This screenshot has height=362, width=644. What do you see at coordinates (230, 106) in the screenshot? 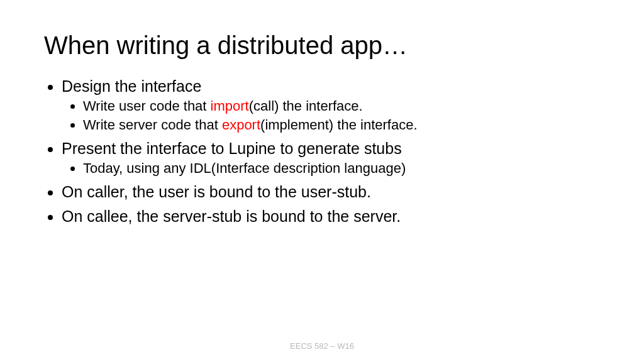
I see `highlight-text: import` at bounding box center [230, 106].